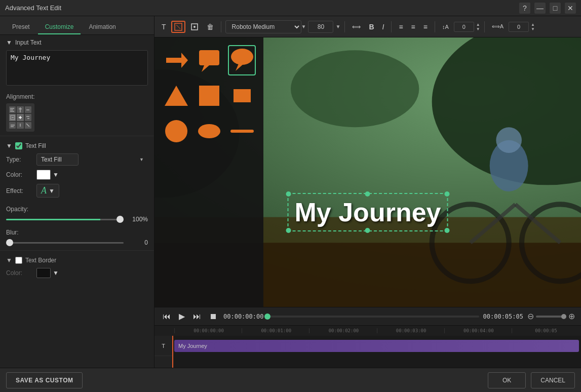 The image size is (581, 392). Describe the element at coordinates (176, 60) in the screenshot. I see `shape-arrow` at that location.